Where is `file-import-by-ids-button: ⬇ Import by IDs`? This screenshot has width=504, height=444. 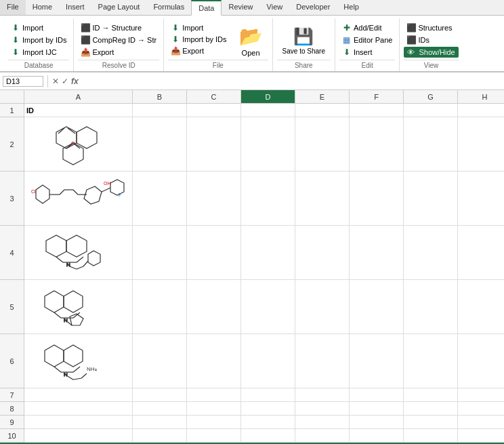 file-import-by-ids-button: ⬇ Import by IDs is located at coordinates (198, 39).